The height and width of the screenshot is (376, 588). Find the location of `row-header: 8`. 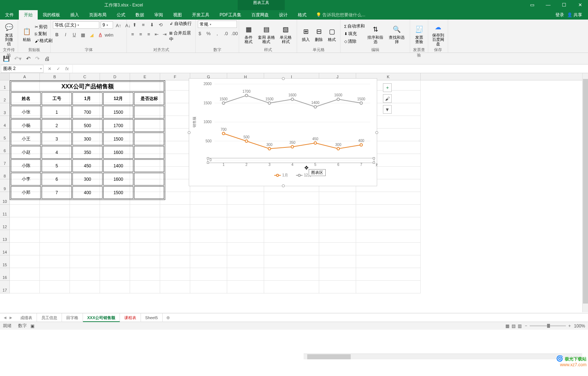

row-header: 8 is located at coordinates (5, 173).